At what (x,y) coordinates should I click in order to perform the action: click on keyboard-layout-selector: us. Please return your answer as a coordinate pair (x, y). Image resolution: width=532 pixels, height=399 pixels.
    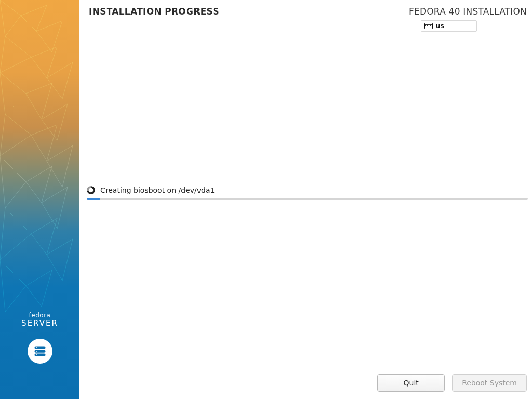
    Looking at the image, I should click on (449, 26).